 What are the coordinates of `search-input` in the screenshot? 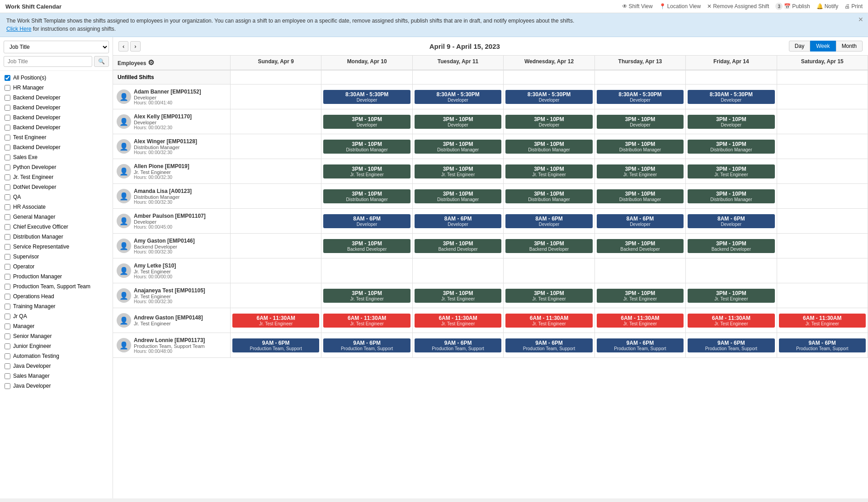 It's located at (48, 61).